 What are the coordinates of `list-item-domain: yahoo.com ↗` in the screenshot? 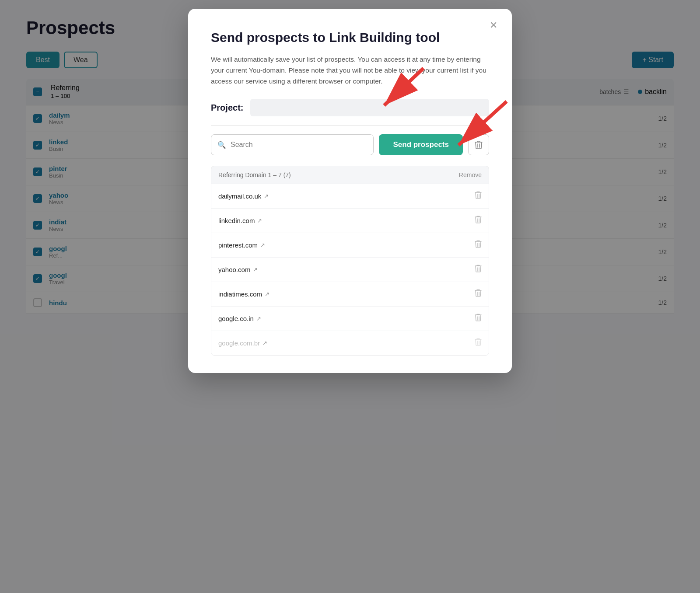 It's located at (238, 269).